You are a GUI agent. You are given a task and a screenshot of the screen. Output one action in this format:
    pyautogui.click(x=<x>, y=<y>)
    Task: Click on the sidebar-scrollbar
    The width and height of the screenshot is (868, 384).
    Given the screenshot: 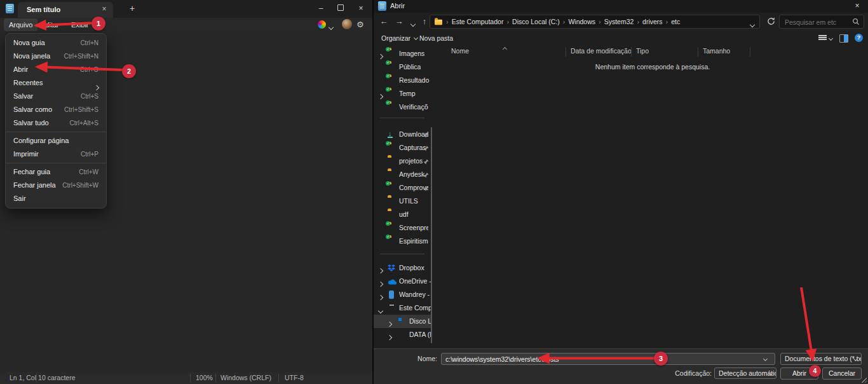 What is the action you would take?
    pyautogui.click(x=431, y=235)
    